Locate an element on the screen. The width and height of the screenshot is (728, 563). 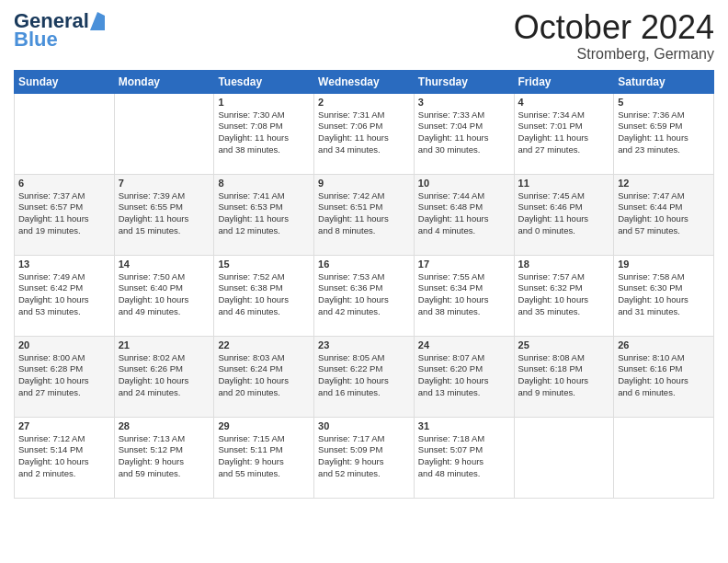
logo-blue-text: Blue is located at coordinates (36, 40).